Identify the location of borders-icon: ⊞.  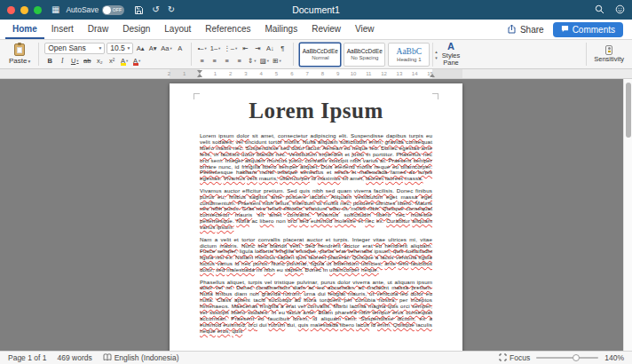
(277, 60).